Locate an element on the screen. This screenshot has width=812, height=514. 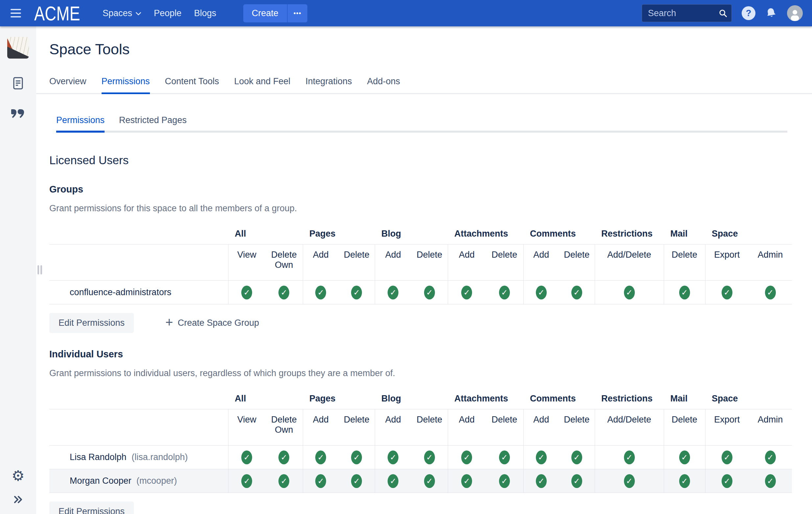
notifications-bell-icon is located at coordinates (772, 14).